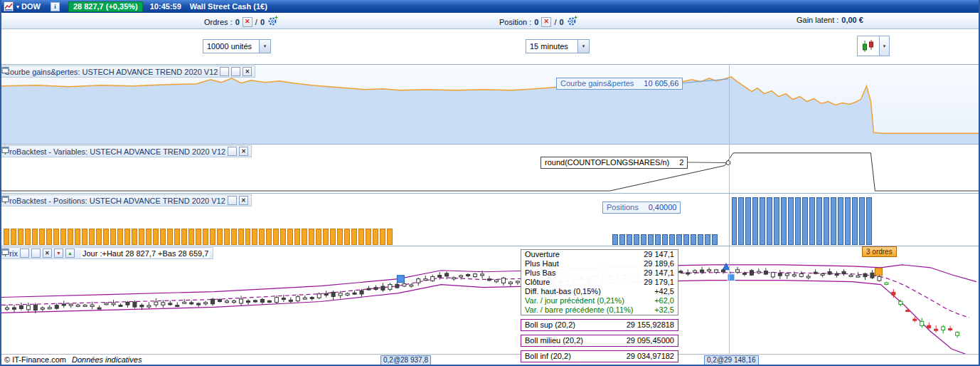  I want to click on gain-label: Gain latent :, so click(818, 20).